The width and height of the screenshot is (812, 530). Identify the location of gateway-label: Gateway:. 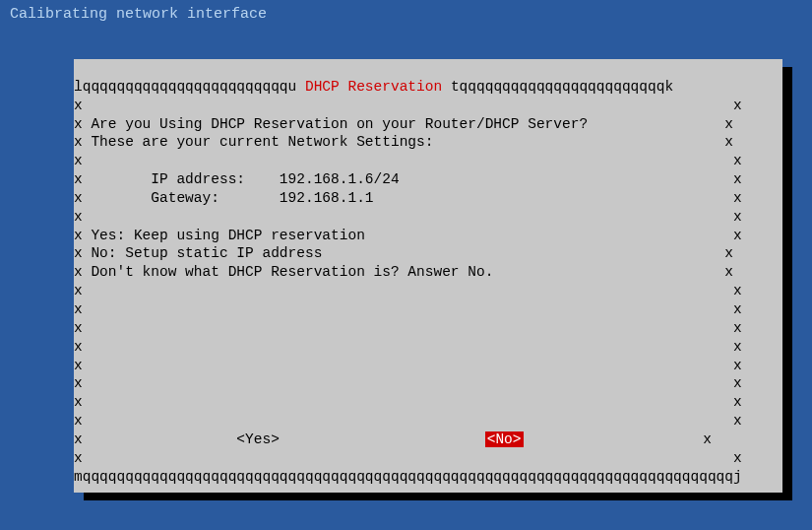
(185, 198).